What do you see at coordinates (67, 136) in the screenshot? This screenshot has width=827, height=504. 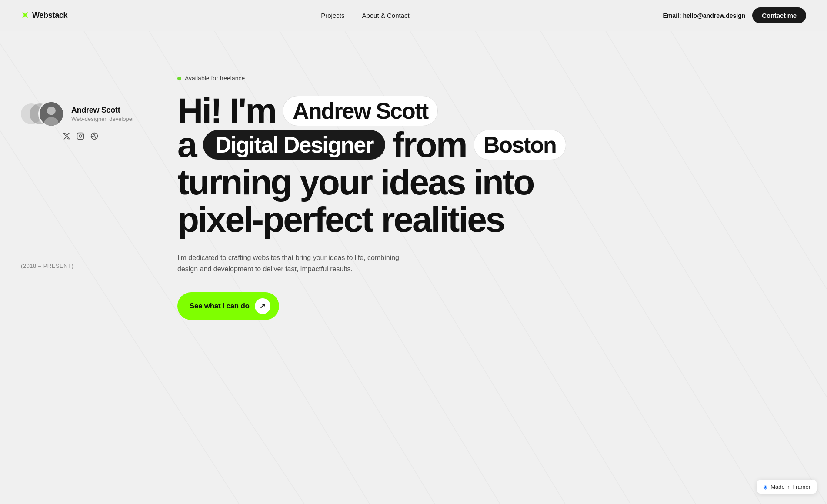 I see `twitter-icon` at bounding box center [67, 136].